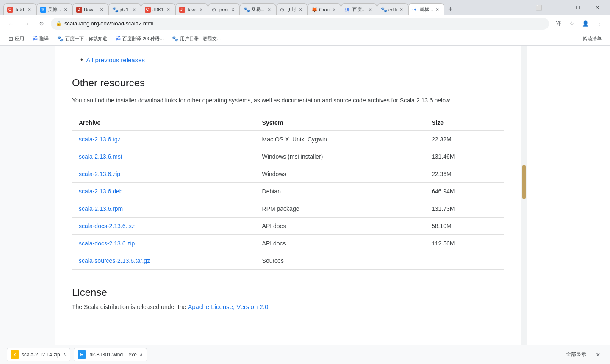 Image resolution: width=610 pixels, height=364 pixels. I want to click on maximize-button: ☐, so click(578, 8).